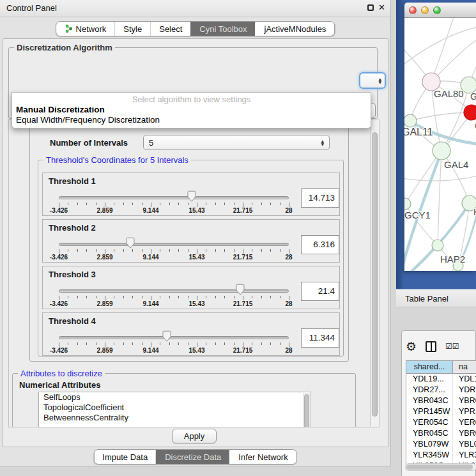 Image resolution: width=476 pixels, height=476 pixels. Describe the element at coordinates (413, 10) in the screenshot. I see `close-traffic-light` at that location.